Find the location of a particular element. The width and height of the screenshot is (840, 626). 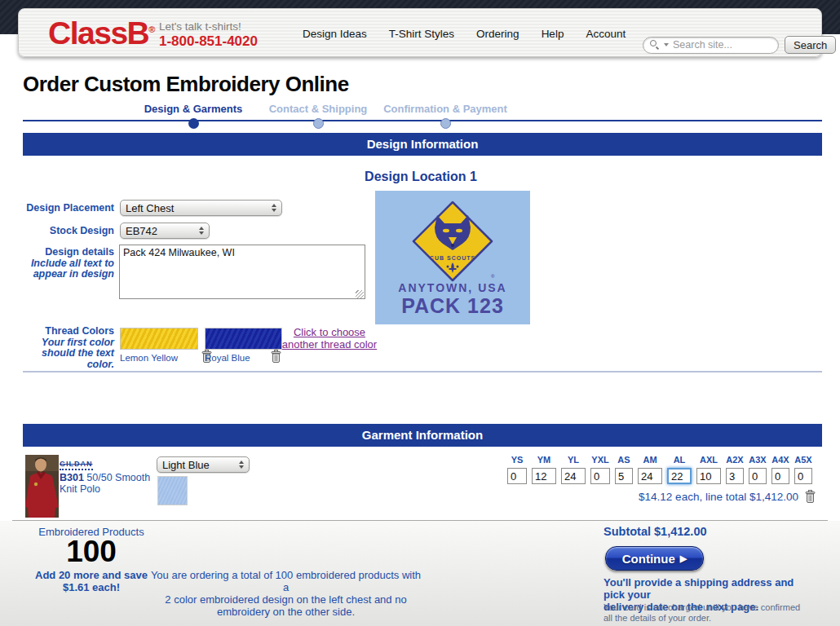

size-input-as is located at coordinates (624, 476).